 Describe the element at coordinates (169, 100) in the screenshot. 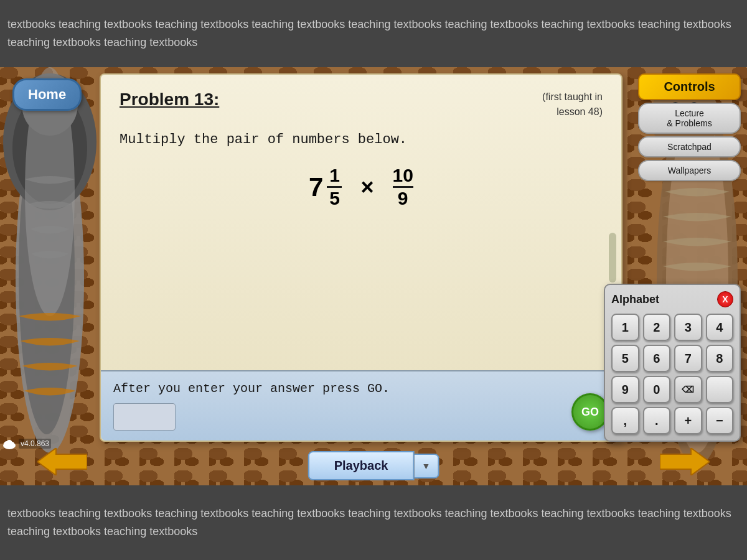

I see `problem-title: Problem 13:` at that location.